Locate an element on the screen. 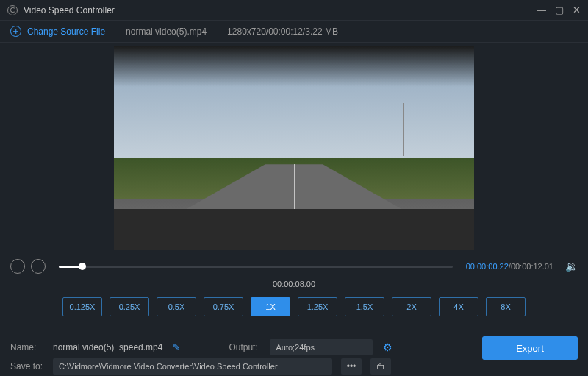 This screenshot has height=376, width=588. output-label: Output: is located at coordinates (246, 347).